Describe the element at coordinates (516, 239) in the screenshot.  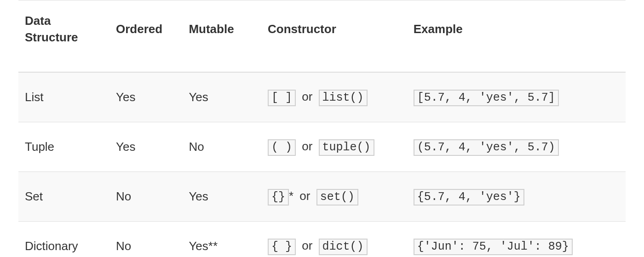
I see `cell-example: {'Jun': 75, 'Jul': 89}` at that location.